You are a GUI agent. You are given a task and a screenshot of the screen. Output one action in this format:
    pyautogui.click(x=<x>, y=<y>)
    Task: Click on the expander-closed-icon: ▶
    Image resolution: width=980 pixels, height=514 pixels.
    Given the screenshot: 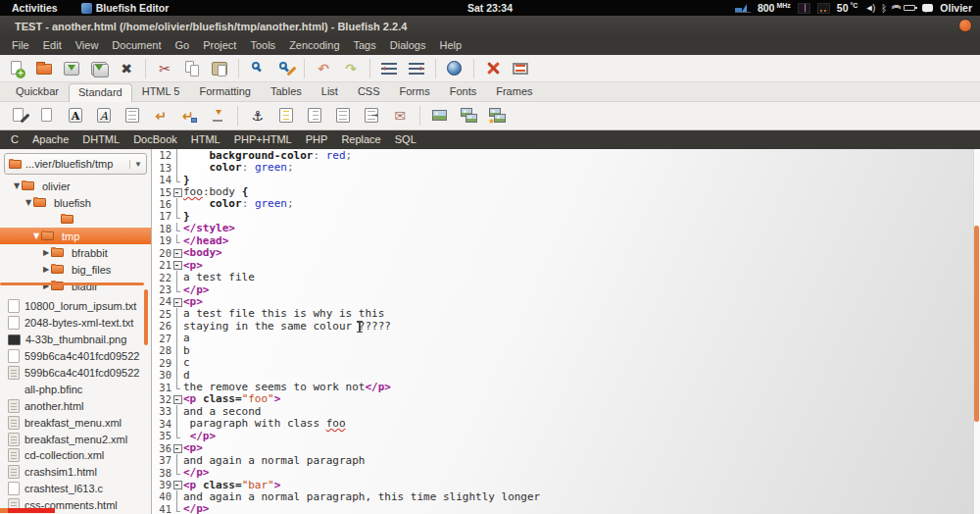 What is the action you would take?
    pyautogui.click(x=46, y=269)
    